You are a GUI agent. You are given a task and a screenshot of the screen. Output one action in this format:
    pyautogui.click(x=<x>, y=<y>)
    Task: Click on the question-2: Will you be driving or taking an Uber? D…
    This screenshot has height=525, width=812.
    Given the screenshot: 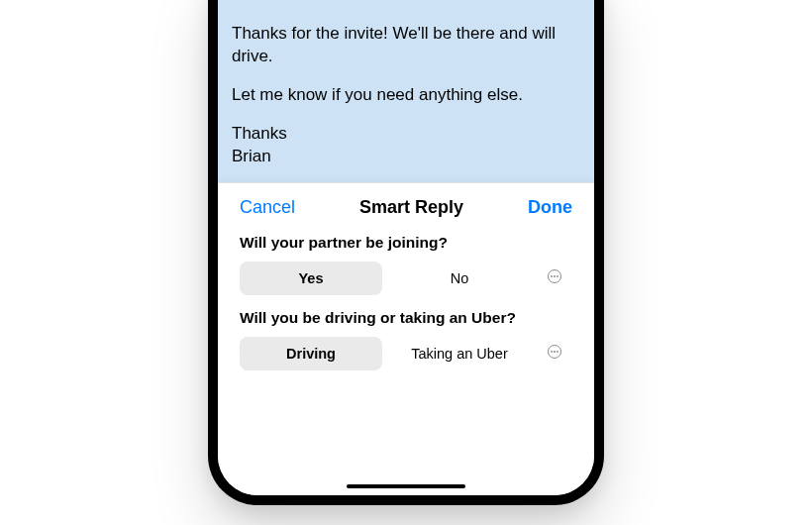 What is the action you would take?
    pyautogui.click(x=406, y=341)
    